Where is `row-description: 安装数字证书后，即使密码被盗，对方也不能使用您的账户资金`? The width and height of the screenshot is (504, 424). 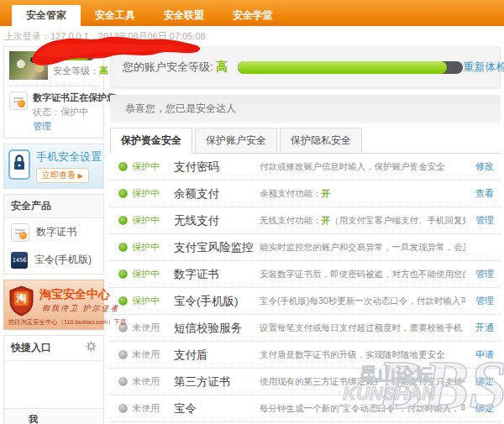
row-description: 安装数字证书后，即使密码被盗，对方也不能使用您的账户资金 is located at coordinates (363, 275).